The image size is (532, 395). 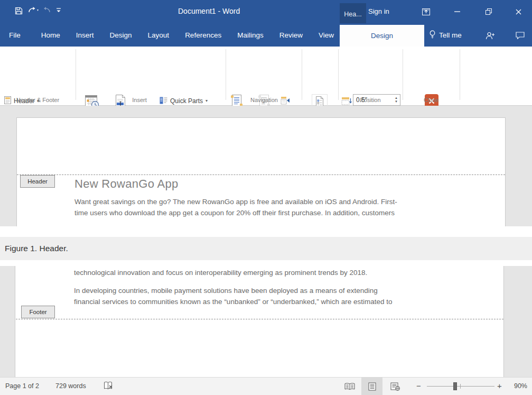 What do you see at coordinates (85, 35) in the screenshot?
I see `tab-insert: Insert` at bounding box center [85, 35].